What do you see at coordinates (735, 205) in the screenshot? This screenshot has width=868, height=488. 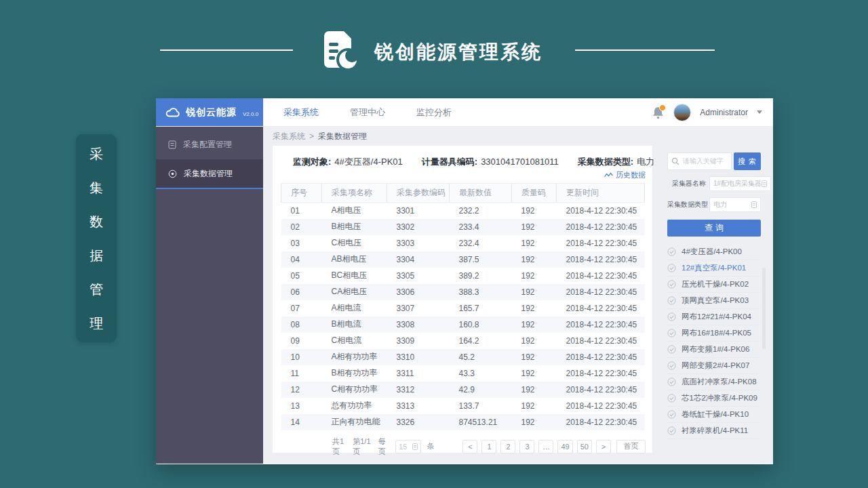 I see `filter-select-1: 电力` at bounding box center [735, 205].